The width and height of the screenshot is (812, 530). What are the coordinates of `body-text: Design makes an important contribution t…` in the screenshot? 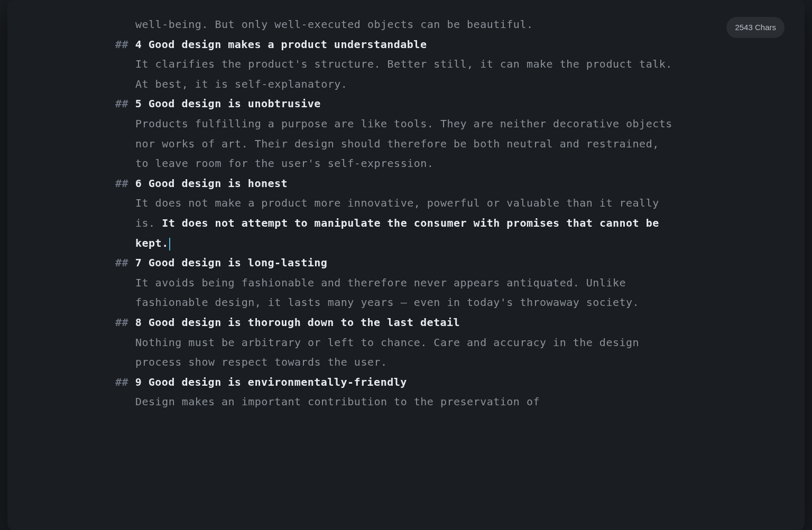 It's located at (407, 402).